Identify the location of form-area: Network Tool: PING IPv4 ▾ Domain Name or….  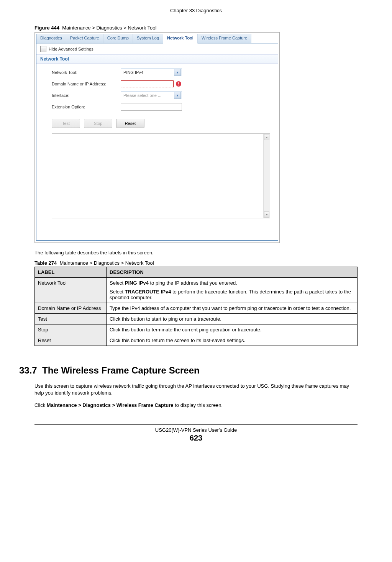
(157, 90).